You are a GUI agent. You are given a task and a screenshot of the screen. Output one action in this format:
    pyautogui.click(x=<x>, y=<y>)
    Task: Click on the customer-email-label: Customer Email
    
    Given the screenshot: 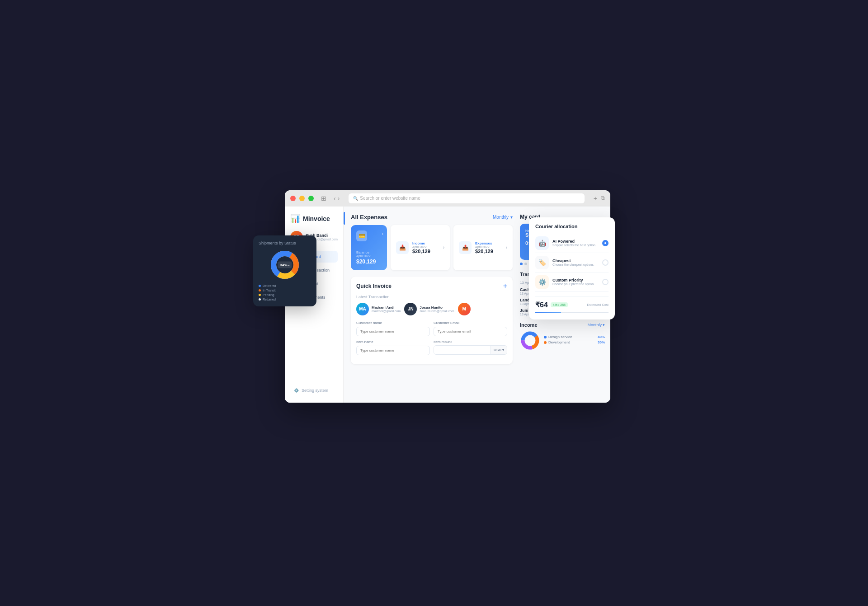 What is the action you would take?
    pyautogui.click(x=470, y=323)
    